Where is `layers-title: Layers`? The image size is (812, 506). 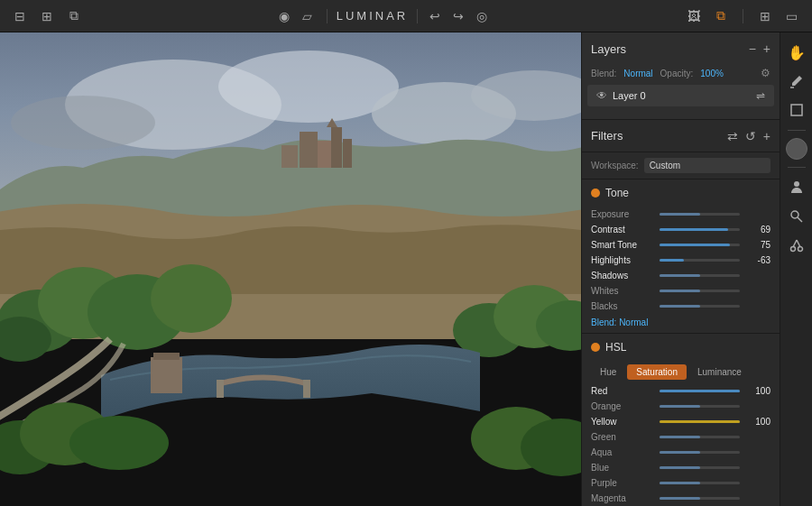 layers-title: Layers is located at coordinates (608, 49).